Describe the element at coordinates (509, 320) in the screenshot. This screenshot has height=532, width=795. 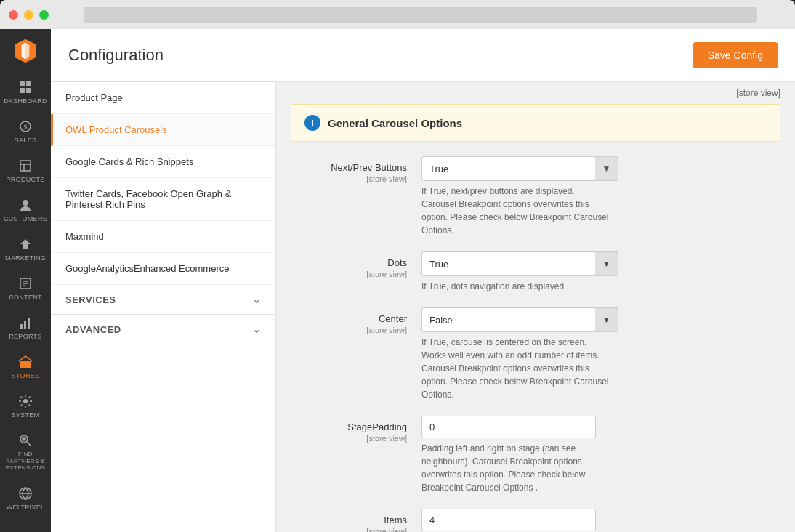
I see `select-center: True False` at that location.